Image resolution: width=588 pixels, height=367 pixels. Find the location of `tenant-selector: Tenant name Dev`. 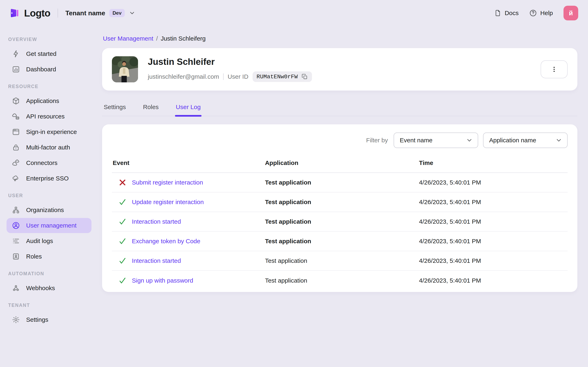

tenant-selector: Tenant name Dev is located at coordinates (100, 13).